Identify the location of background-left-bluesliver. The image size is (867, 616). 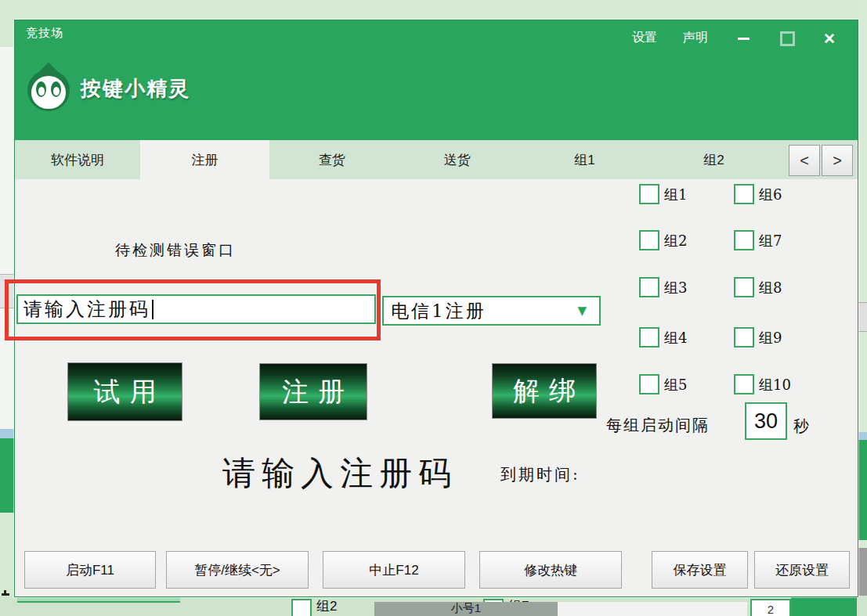
(7, 434).